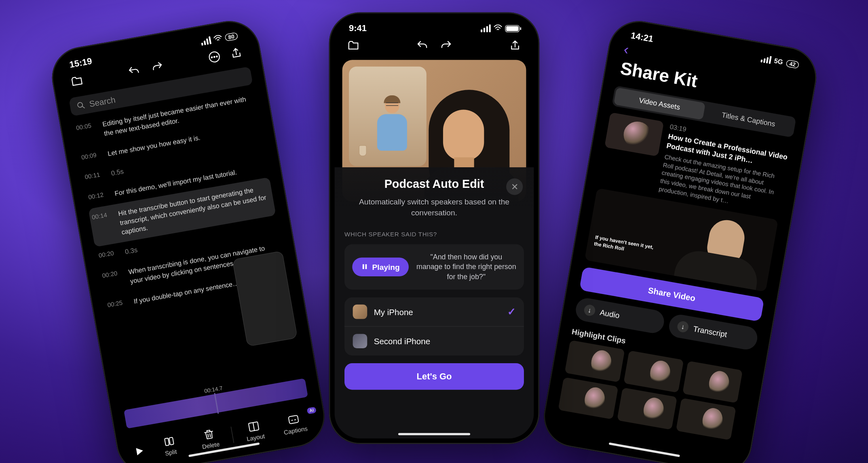 The image size is (868, 463). What do you see at coordinates (294, 423) in the screenshot?
I see `captions-button: Captions` at bounding box center [294, 423].